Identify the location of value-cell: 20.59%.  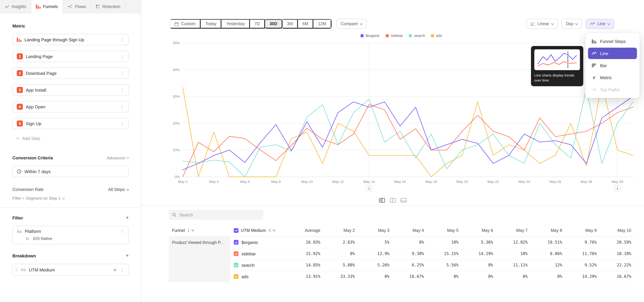
(617, 242).